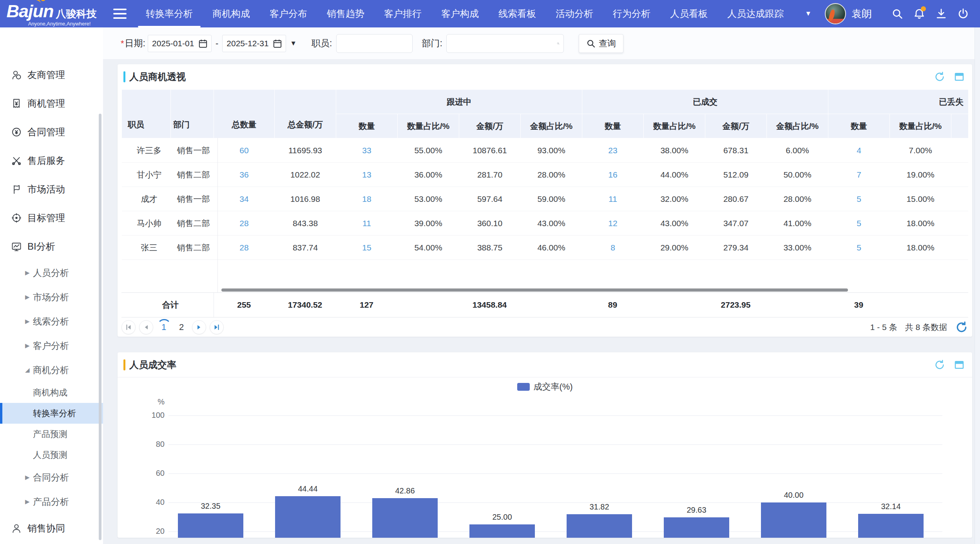 The image size is (980, 544). I want to click on nav-item-3: 销售趋势, so click(346, 14).